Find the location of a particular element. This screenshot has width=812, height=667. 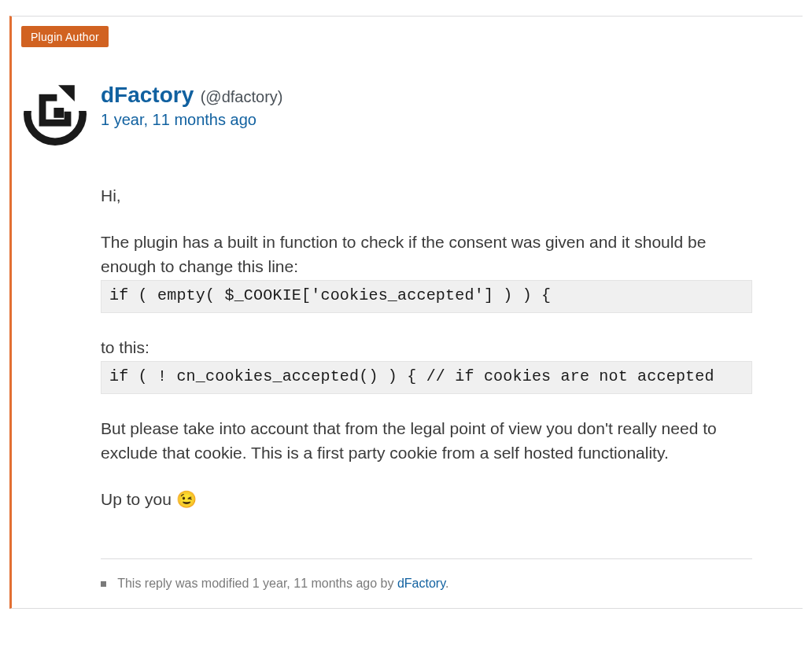

content-legal: But please take into account that from t… is located at coordinates (426, 440).